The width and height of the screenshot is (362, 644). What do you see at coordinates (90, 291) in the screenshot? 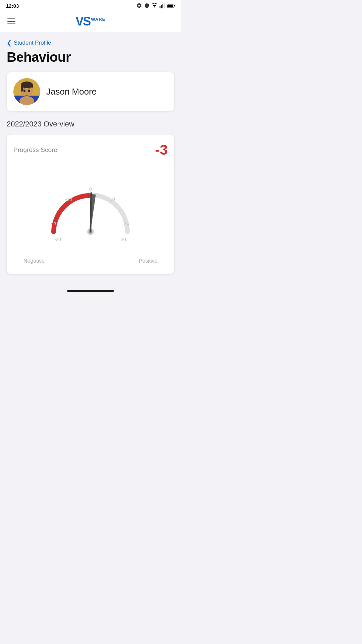
I see `home-indicator` at bounding box center [90, 291].